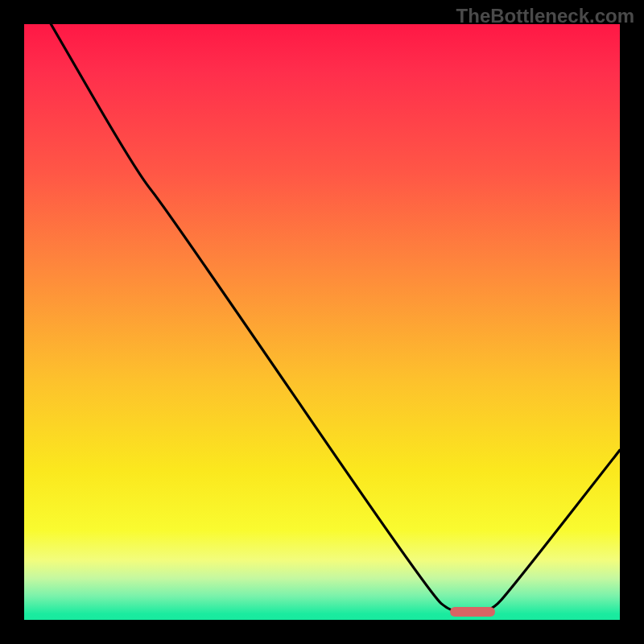  I want to click on watermark-text: TheBottleneck.com, so click(546, 16).